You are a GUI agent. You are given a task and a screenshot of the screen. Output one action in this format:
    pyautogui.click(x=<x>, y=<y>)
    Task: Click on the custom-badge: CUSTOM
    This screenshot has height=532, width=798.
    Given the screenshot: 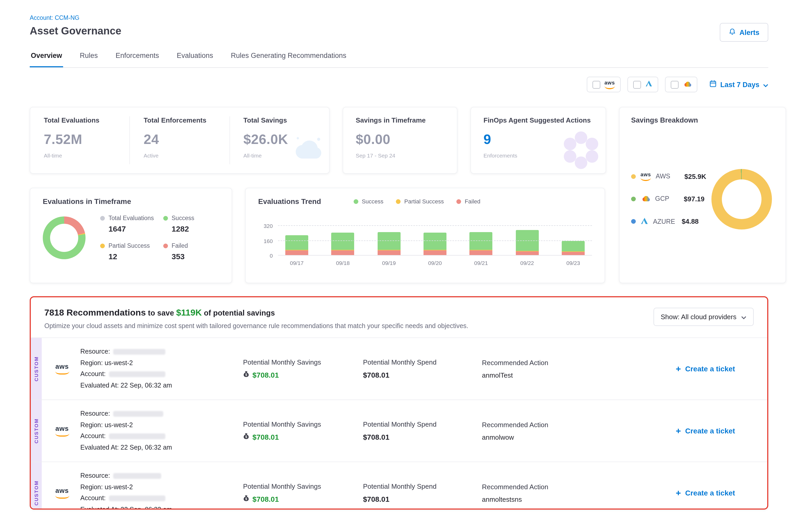 What is the action you would take?
    pyautogui.click(x=36, y=369)
    